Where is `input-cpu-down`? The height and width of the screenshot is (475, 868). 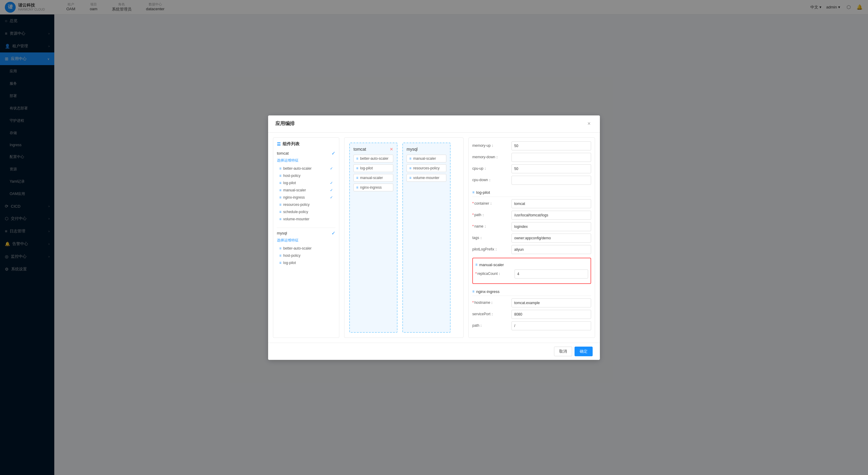 input-cpu-down is located at coordinates (551, 180).